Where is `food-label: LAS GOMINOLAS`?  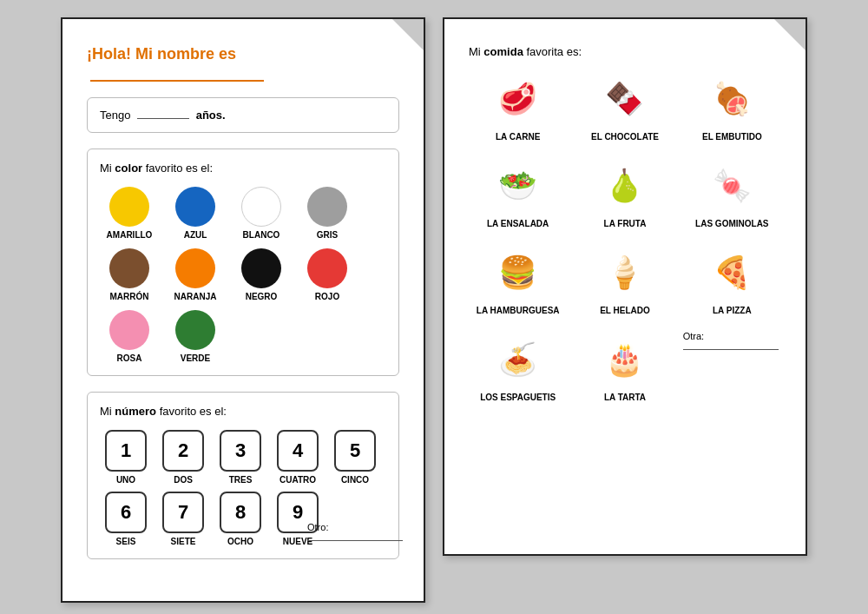
food-label: LAS GOMINOLAS is located at coordinates (732, 224).